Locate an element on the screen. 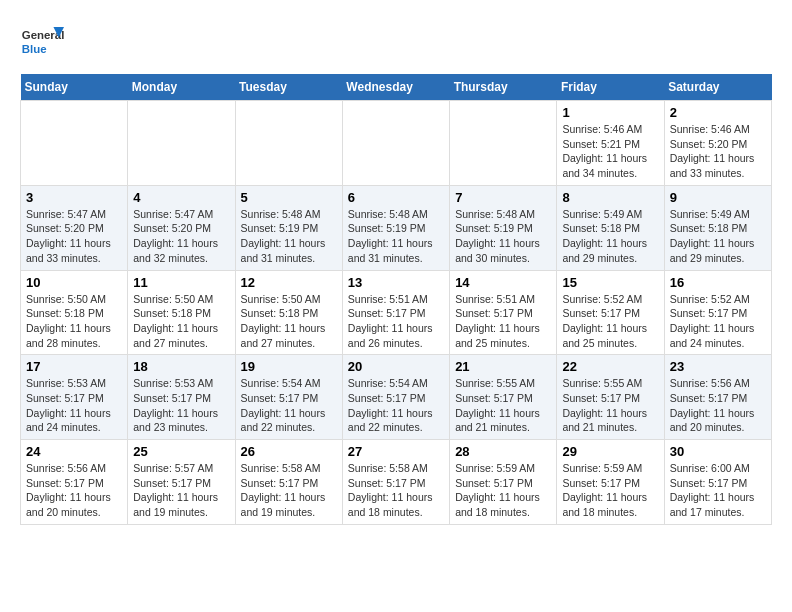 Image resolution: width=792 pixels, height=612 pixels. day-cell: 11Sunrise: 5:50 AM Sunset: 5:18 PM Dayli… is located at coordinates (182, 312).